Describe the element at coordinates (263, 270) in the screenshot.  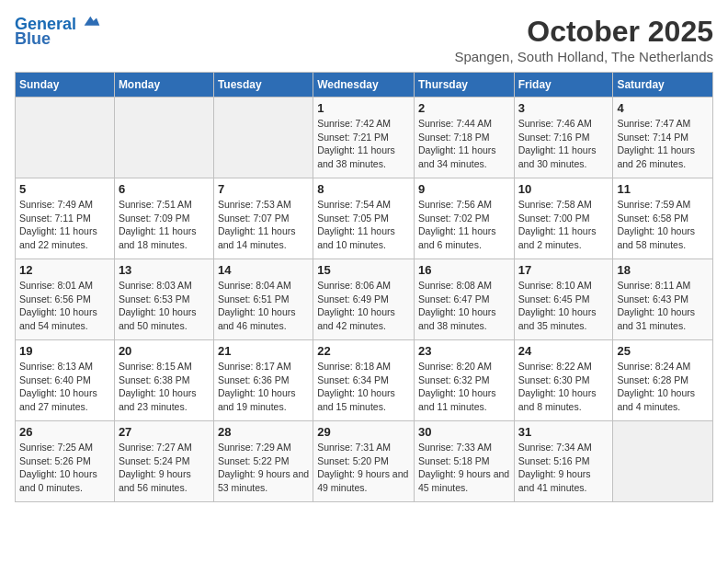
I see `day-number: 14` at that location.